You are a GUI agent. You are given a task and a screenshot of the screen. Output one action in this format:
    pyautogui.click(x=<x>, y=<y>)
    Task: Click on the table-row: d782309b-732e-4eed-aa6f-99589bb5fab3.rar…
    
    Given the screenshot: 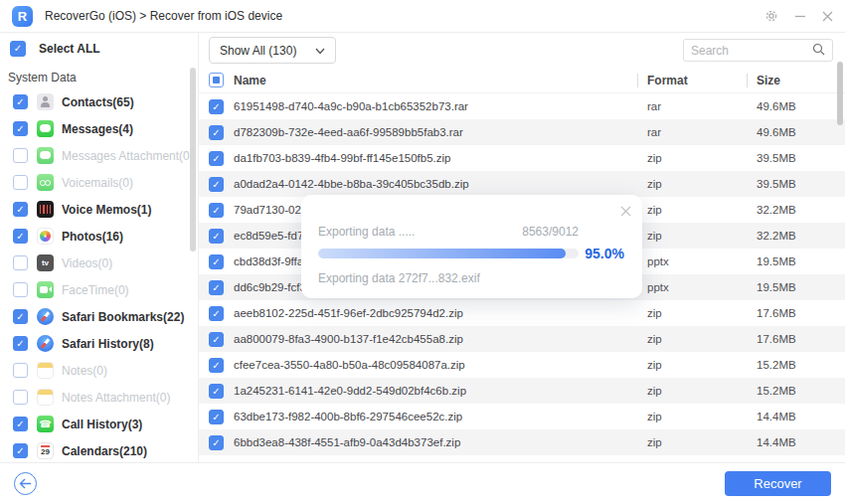 What is the action you would take?
    pyautogui.click(x=522, y=132)
    